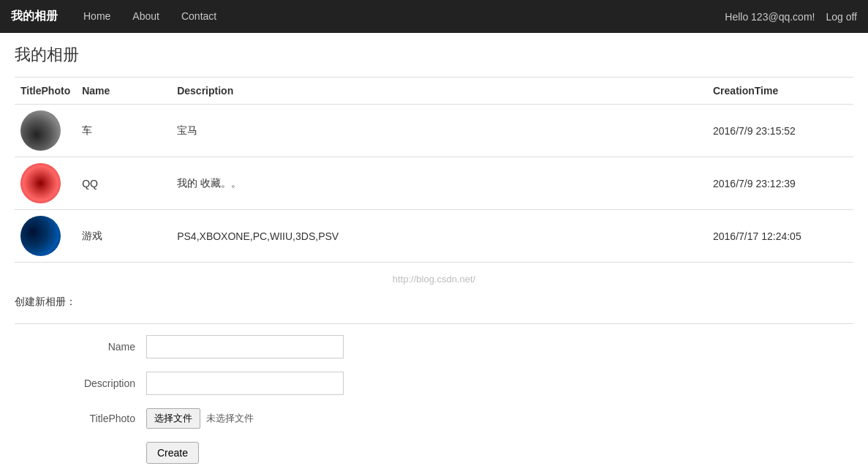  What do you see at coordinates (791, 17) in the screenshot?
I see `navbar-right: Hello 123@qq.com! Log off` at bounding box center [791, 17].